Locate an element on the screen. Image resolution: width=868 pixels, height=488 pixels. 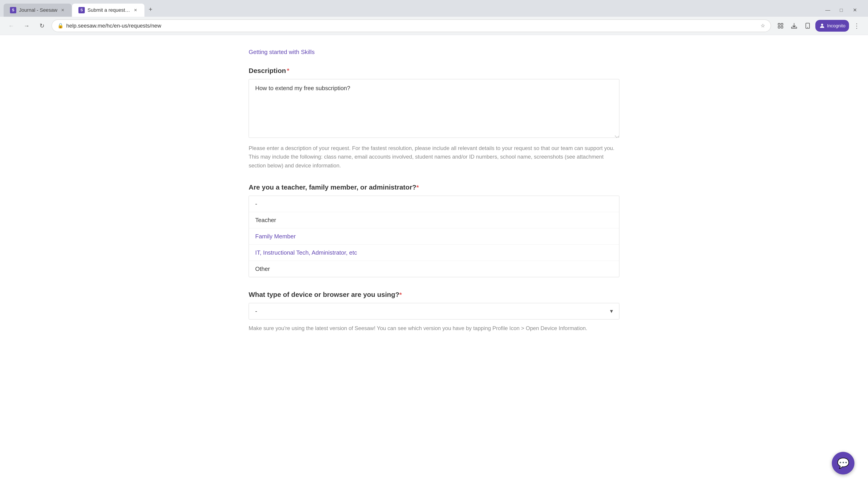
device-section: What type of device or browser are you u… is located at coordinates (434, 312).